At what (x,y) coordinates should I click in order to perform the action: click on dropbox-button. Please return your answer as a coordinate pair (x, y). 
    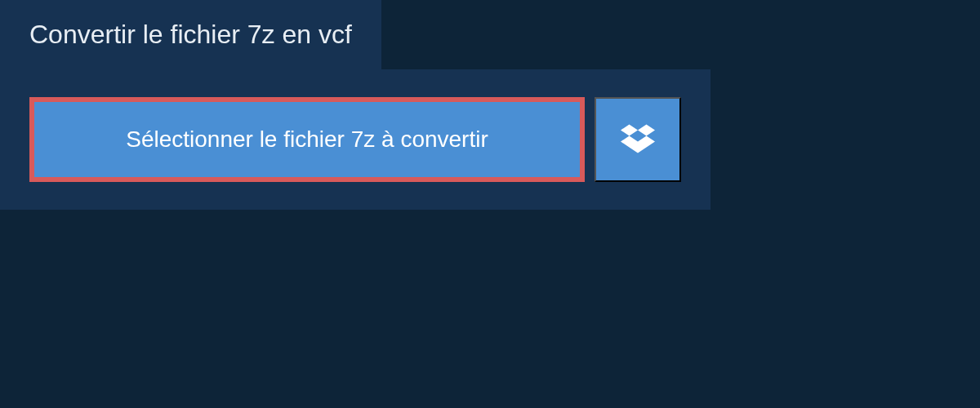
    Looking at the image, I should click on (638, 140).